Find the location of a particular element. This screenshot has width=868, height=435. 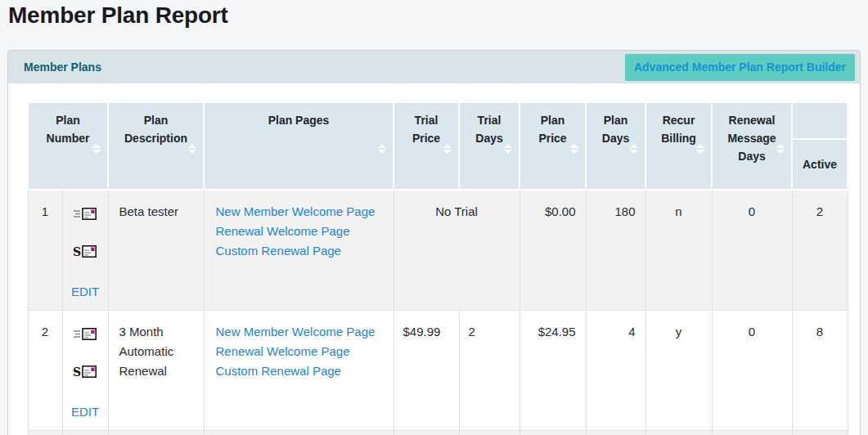

col-header-plan-days: Plan Days is located at coordinates (615, 146).